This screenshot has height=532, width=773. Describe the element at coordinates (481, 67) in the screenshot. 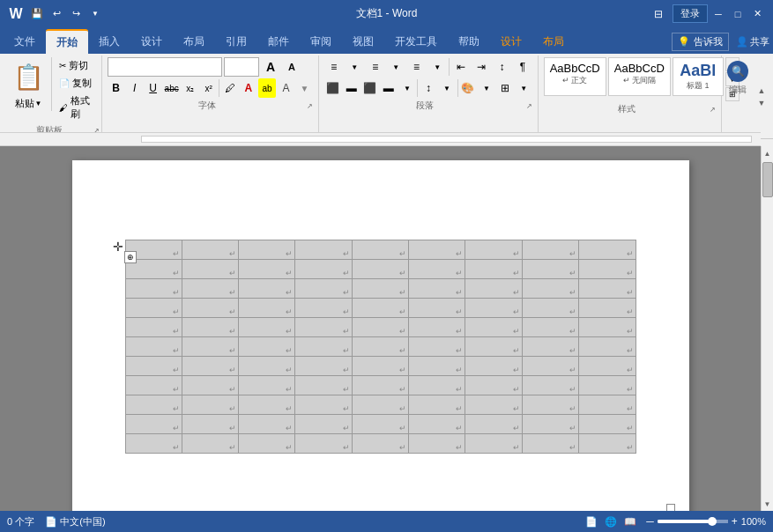

I see `increase-indent-button: ⇥` at that location.